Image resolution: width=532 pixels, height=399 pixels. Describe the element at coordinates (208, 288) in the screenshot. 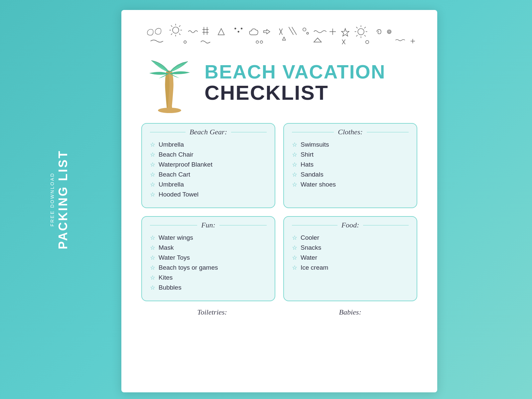

I see `list-item: ☆Bubbles` at that location.